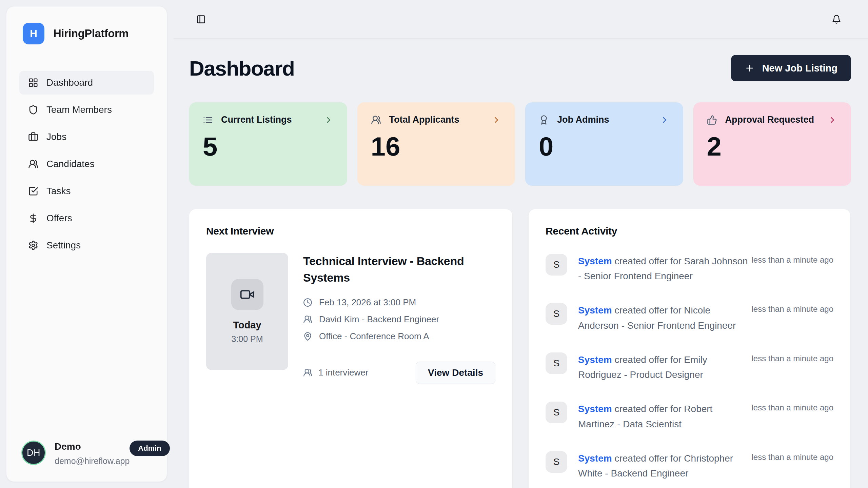  What do you see at coordinates (351, 231) in the screenshot?
I see `next-interview-title: Next Interview` at bounding box center [351, 231].